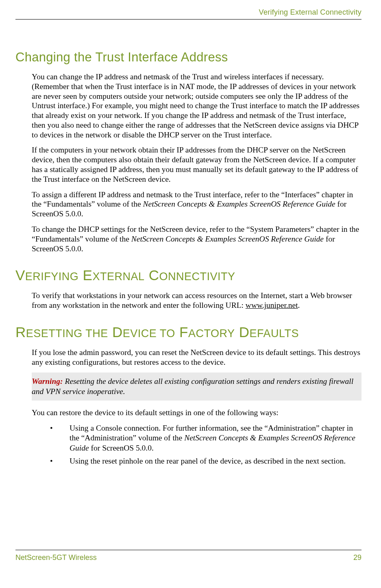  What do you see at coordinates (54, 333) in the screenshot?
I see `heading-part: ESETTING` at bounding box center [54, 333].